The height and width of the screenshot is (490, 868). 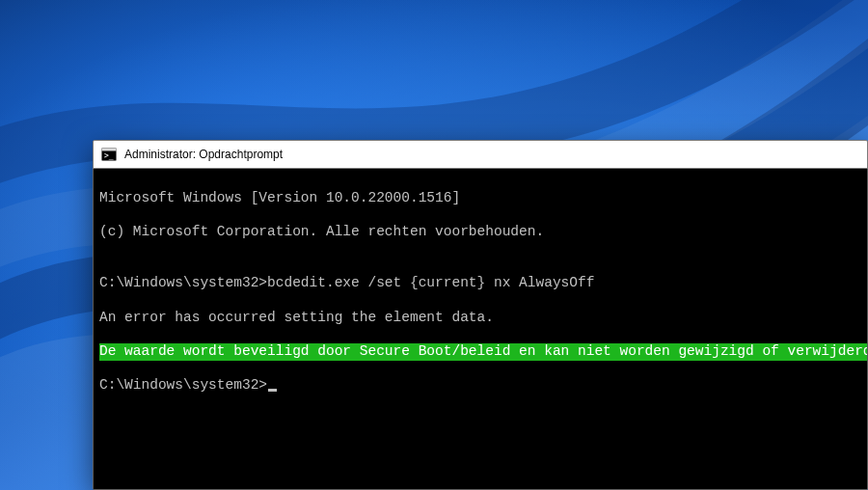 I want to click on error-line-1: An error has occurred setting the elemen…, so click(x=480, y=318).